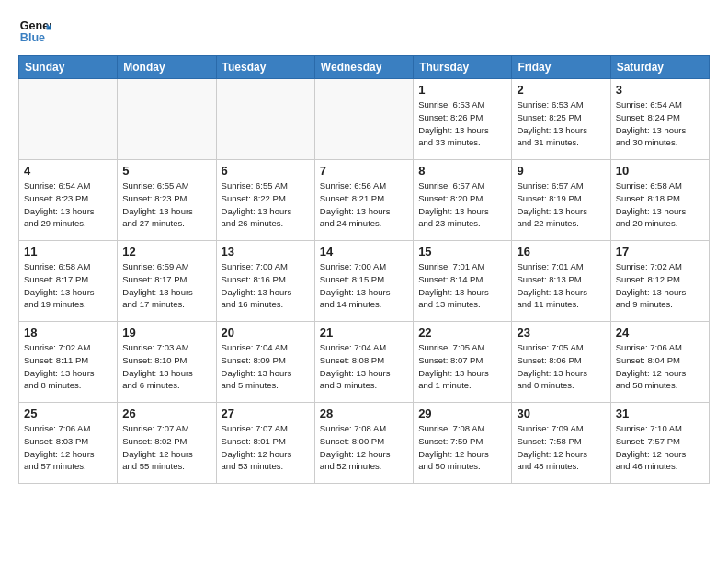 The height and width of the screenshot is (563, 728). I want to click on week-row-5: 25Sunrise: 7:06 AM Sunset: 8:03 PM Dayli…, so click(364, 443).